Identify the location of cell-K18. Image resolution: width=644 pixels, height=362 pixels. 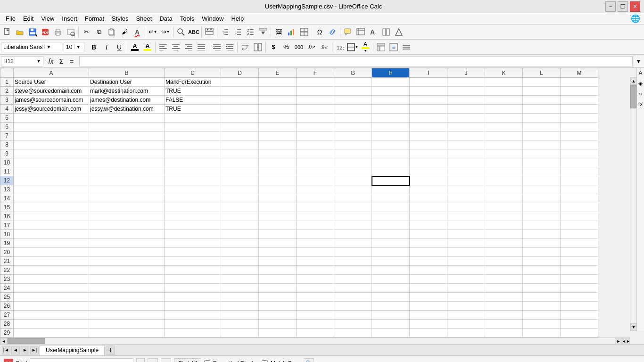
(504, 235).